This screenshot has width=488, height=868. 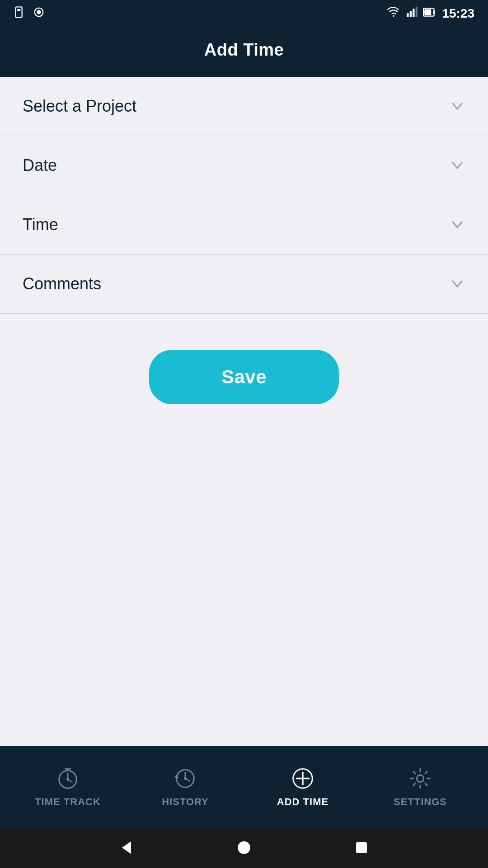 I want to click on status-bar-left, so click(x=29, y=14).